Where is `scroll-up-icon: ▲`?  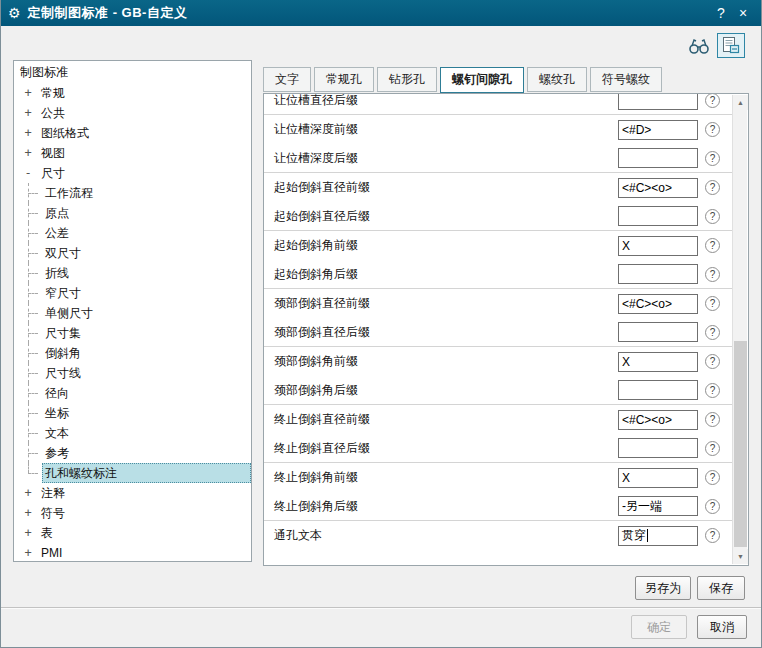 scroll-up-icon: ▲ is located at coordinates (740, 102).